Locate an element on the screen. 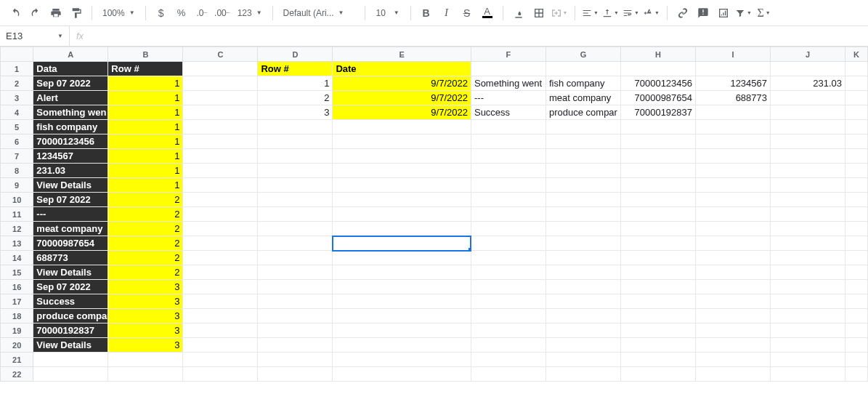 The width and height of the screenshot is (868, 394). column-header: K is located at coordinates (857, 55).